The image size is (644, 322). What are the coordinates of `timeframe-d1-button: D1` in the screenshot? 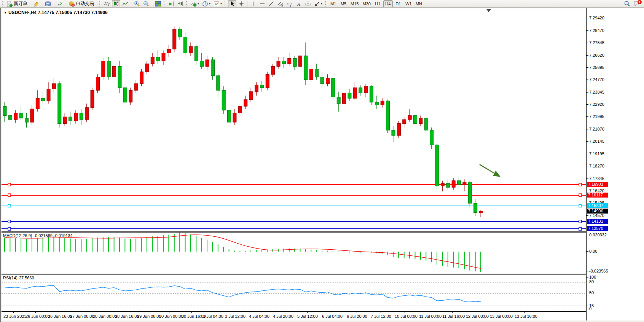 It's located at (398, 4).